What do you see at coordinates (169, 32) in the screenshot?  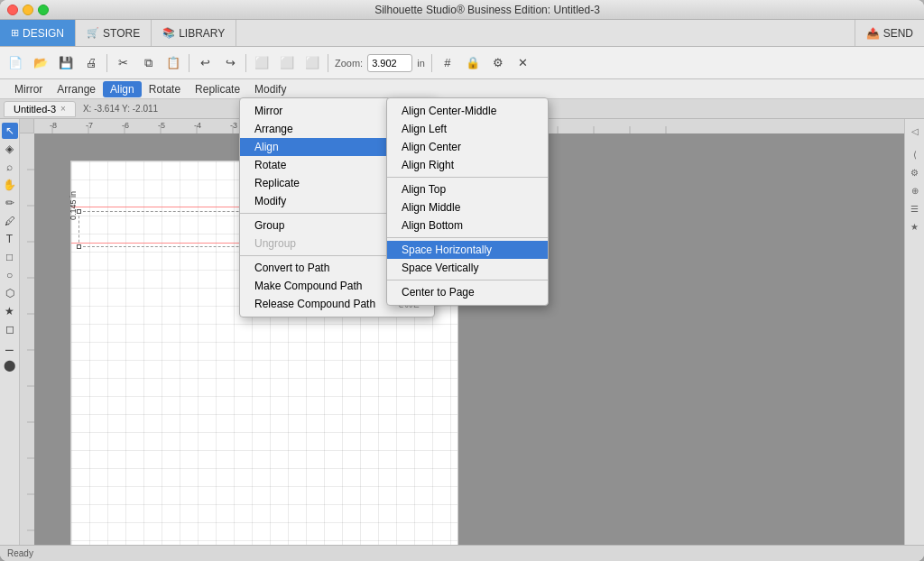 I see `library-icon: 📚` at bounding box center [169, 32].